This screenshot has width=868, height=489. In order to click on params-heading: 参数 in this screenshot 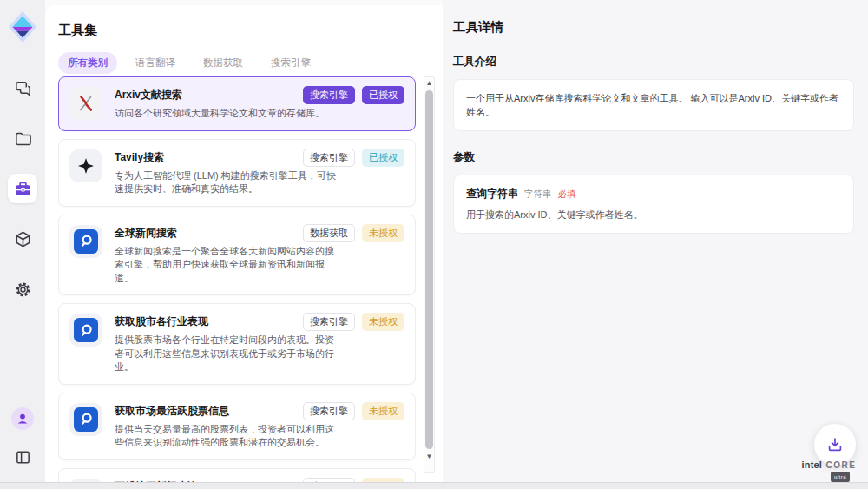, I will do `click(654, 158)`.